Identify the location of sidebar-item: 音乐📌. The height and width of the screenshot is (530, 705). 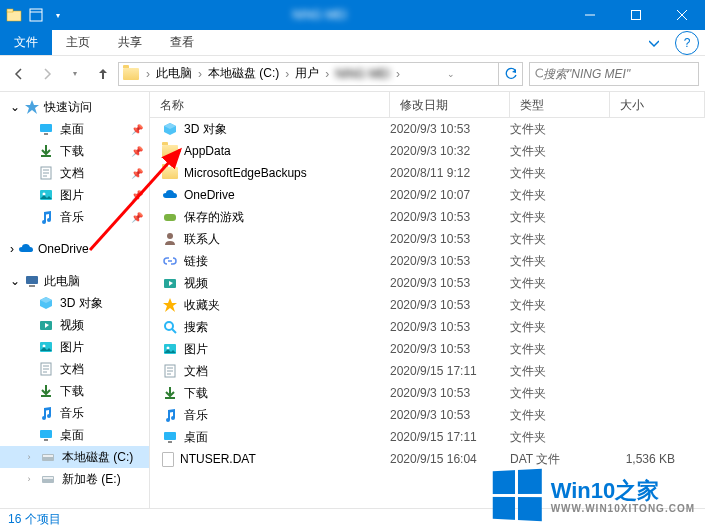
(74, 217).